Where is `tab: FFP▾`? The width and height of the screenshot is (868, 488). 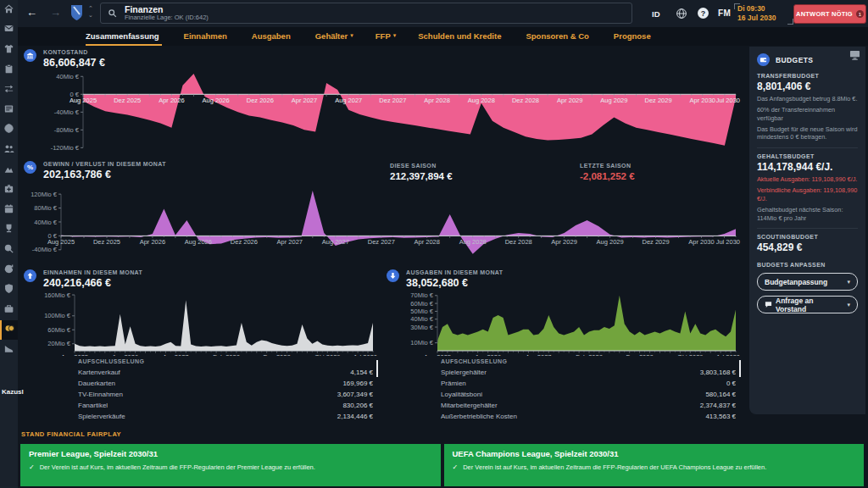
tab: FFP▾ is located at coordinates (386, 36).